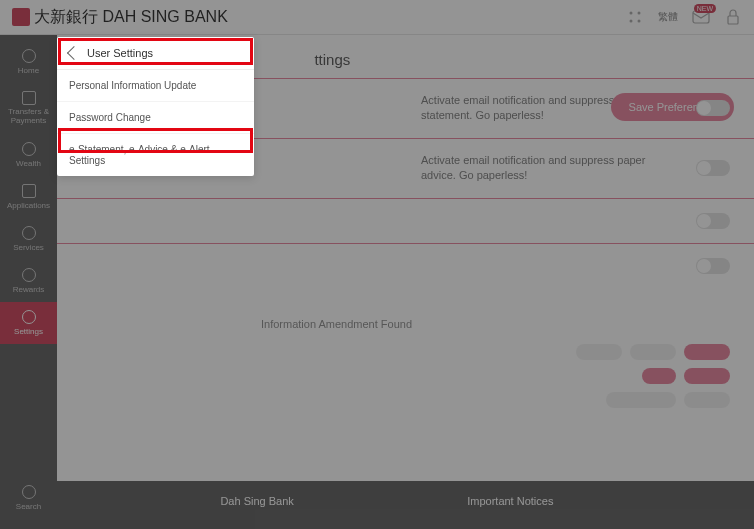 This screenshot has height=529, width=754. What do you see at coordinates (74, 53) in the screenshot?
I see `chevron-left-icon` at bounding box center [74, 53].